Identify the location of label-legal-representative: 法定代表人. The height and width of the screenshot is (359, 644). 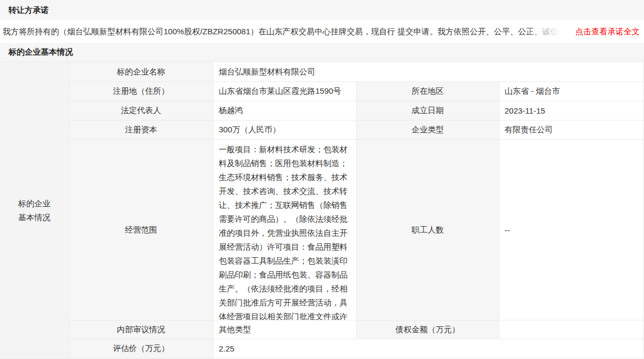
(142, 111).